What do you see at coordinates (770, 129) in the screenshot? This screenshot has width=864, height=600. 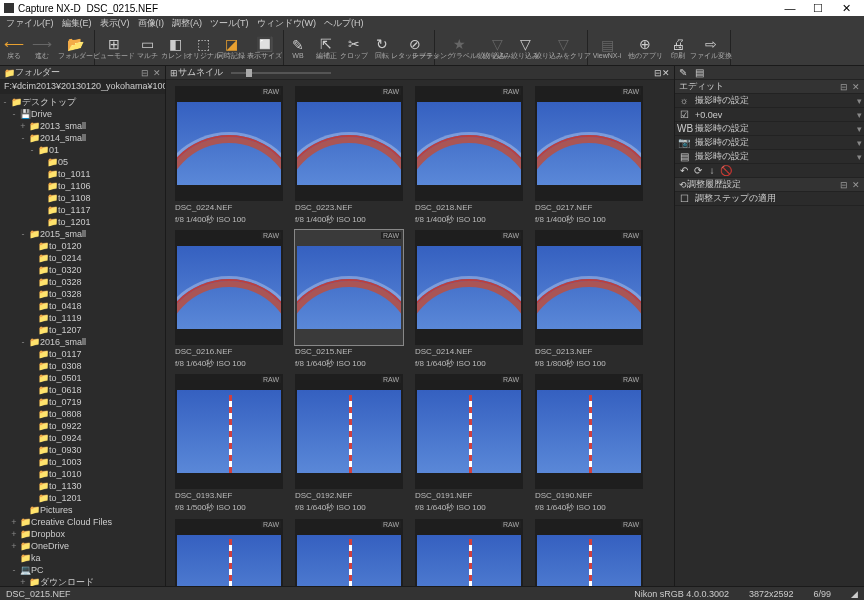 I see `edit-parameter-row: WB撮影時の設定▾` at bounding box center [770, 129].